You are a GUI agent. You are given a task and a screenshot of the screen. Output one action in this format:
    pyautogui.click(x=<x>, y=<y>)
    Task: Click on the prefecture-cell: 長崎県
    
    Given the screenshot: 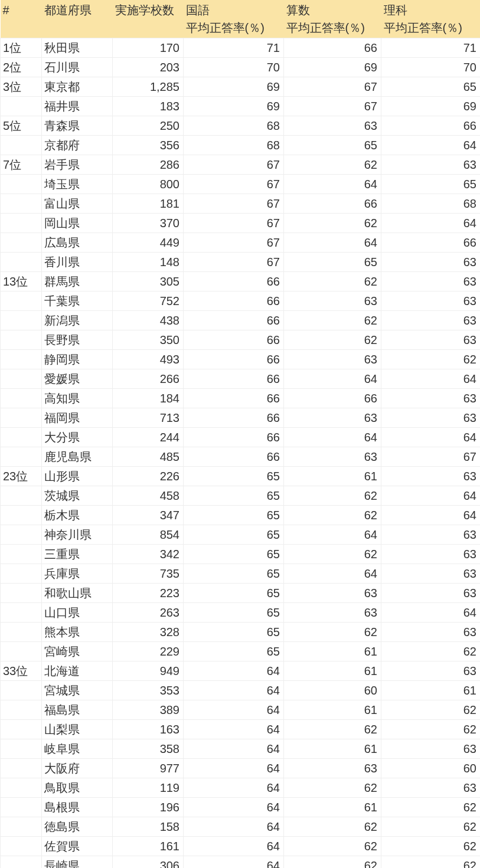 What is the action you would take?
    pyautogui.click(x=77, y=863)
    